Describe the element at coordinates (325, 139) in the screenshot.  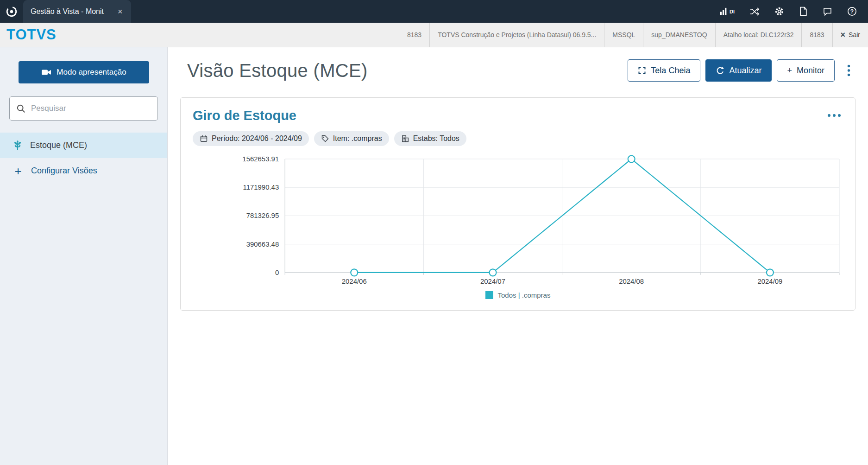
I see `item-tag-icon` at that location.